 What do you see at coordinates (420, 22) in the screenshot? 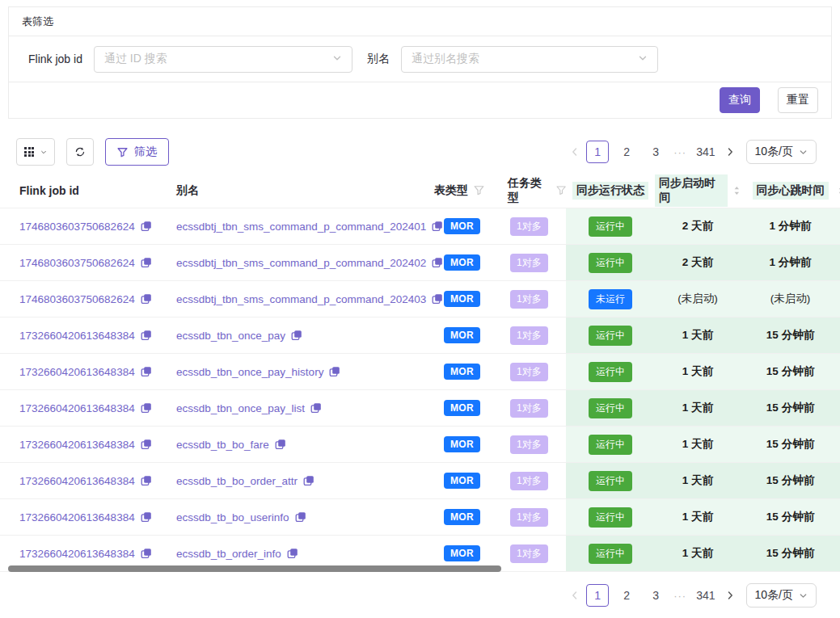
I see `filter-panel-title: 表筛选` at bounding box center [420, 22].